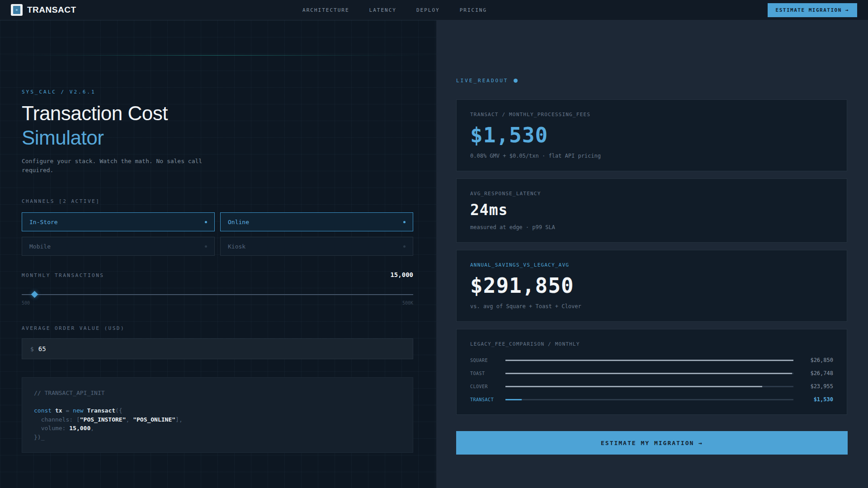  What do you see at coordinates (652, 286) in the screenshot?
I see `metric-card: ANNUAL_SAVINGS_VS_LEGACY_AVG $291,850 vs…` at bounding box center [652, 286].